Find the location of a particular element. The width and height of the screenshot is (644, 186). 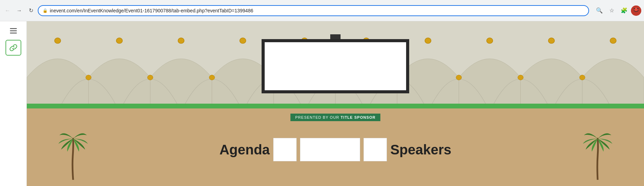

agenda-white-box is located at coordinates (285, 150).